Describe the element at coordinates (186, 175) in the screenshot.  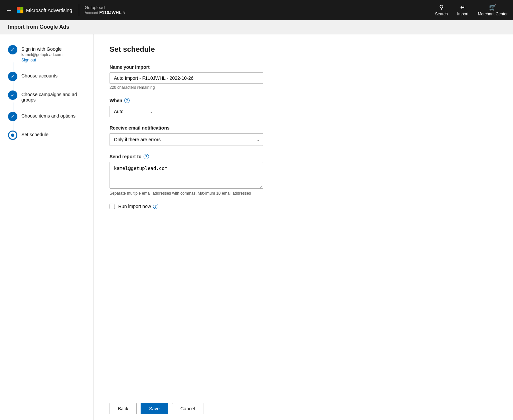
I see `report-email-textarea: kamel@getuplead.com` at that location.